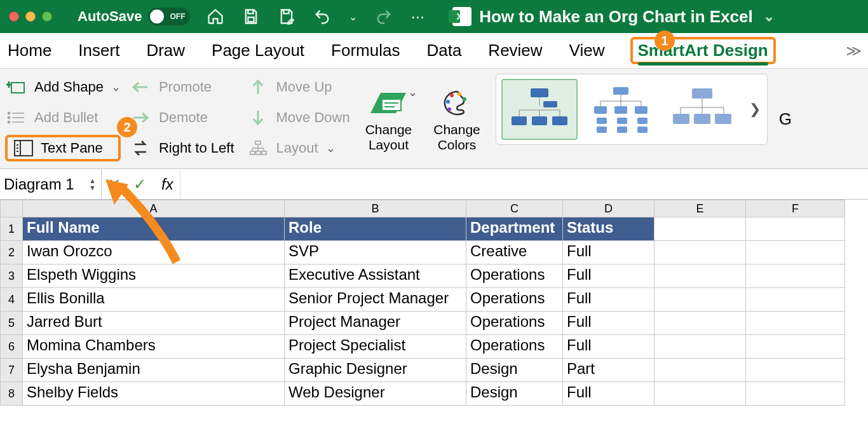 This screenshot has height=426, width=868. Describe the element at coordinates (11, 276) in the screenshot. I see `row-header: 3` at that location.